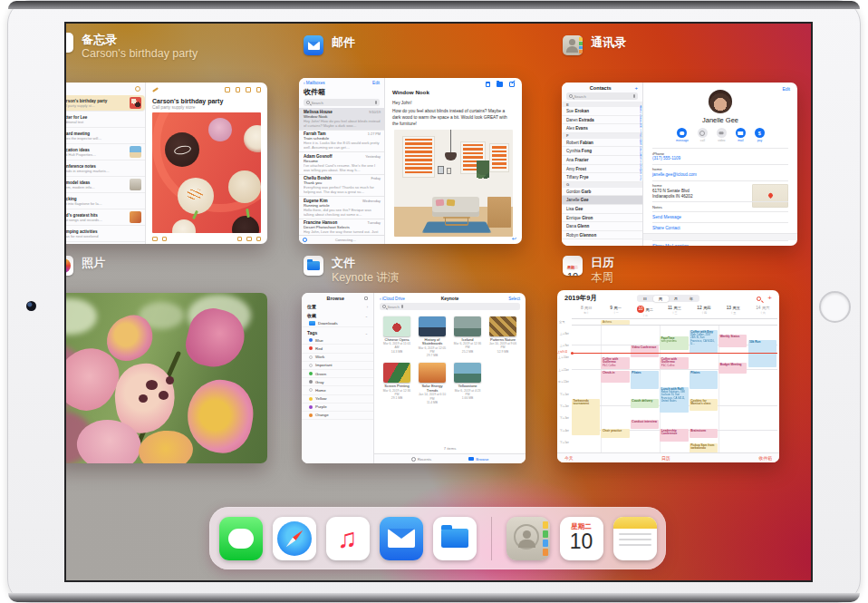  Describe the element at coordinates (582, 539) in the screenshot. I see `dock-icon-calendar: 星期二10` at that location.